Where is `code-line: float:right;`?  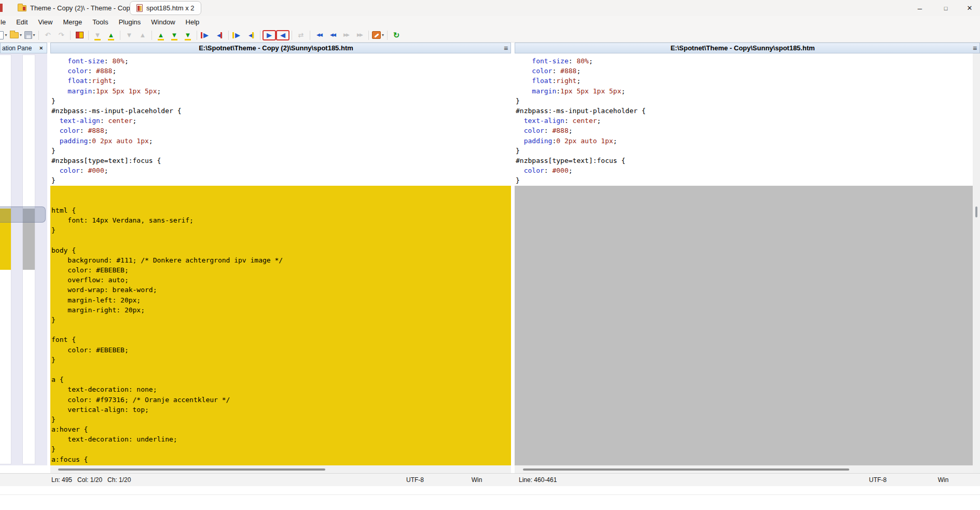 code-line: float:right; is located at coordinates (281, 81).